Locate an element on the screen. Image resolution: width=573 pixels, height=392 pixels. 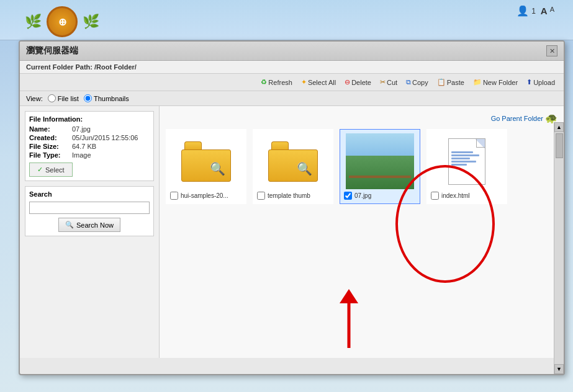
red-arrow-annotation is located at coordinates (349, 322).